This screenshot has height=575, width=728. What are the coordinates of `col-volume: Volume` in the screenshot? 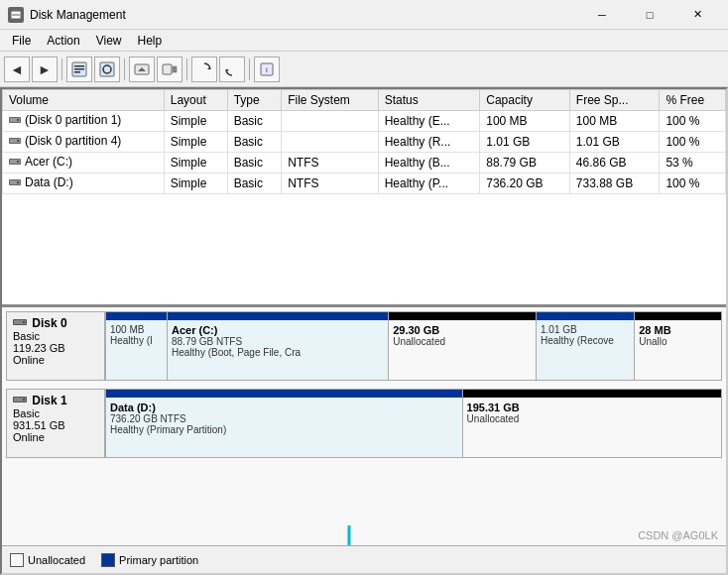 It's located at (83, 101).